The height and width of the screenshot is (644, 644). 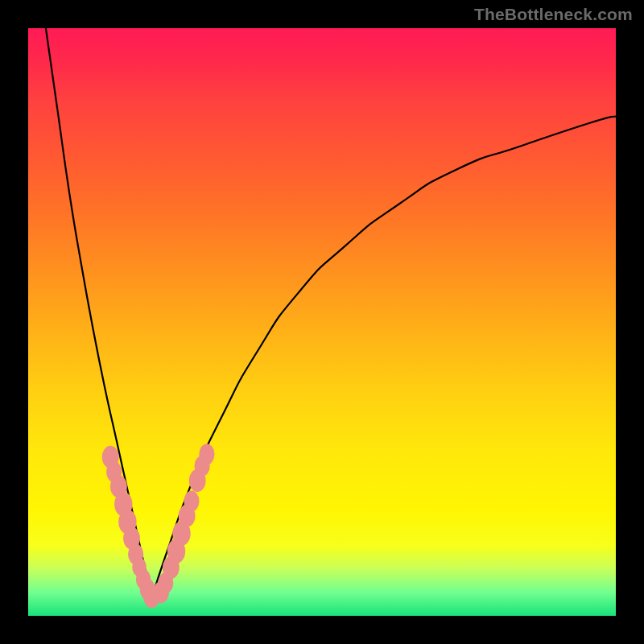 I want to click on curve-left-branch, so click(x=98, y=313).